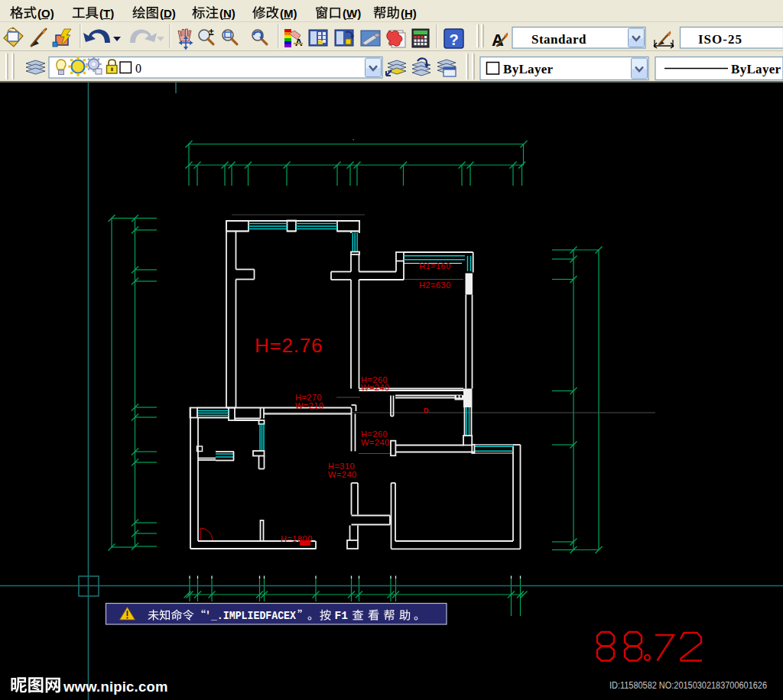 Image resolution: width=783 pixels, height=700 pixels. What do you see at coordinates (427, 410) in the screenshot?
I see `svg-text: D` at bounding box center [427, 410].